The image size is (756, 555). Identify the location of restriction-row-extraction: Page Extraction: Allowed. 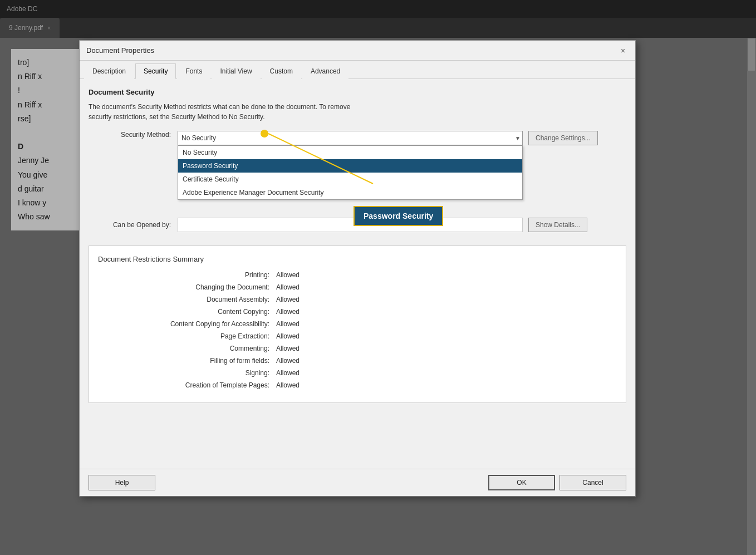
(357, 336).